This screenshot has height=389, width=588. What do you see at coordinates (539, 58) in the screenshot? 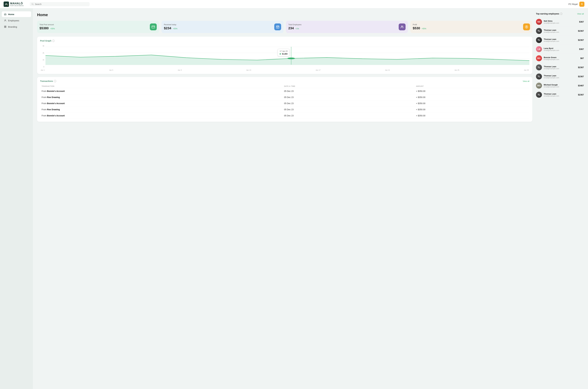
I see `employee-avatar: BG` at bounding box center [539, 58].